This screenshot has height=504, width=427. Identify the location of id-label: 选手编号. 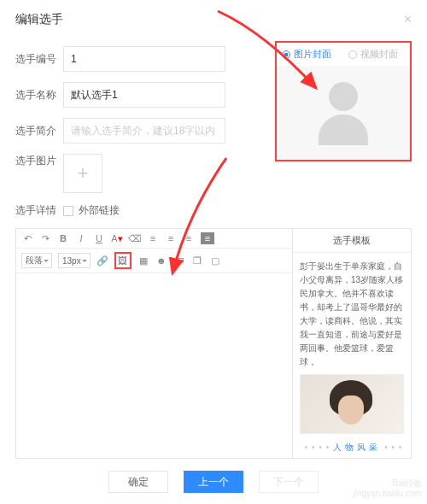
(39, 60).